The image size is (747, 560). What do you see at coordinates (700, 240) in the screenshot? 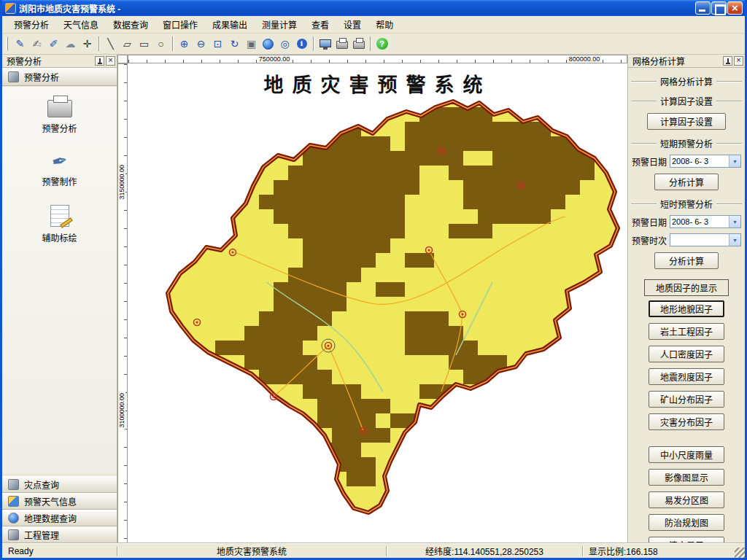
I see `short-time-session-value` at bounding box center [700, 240].